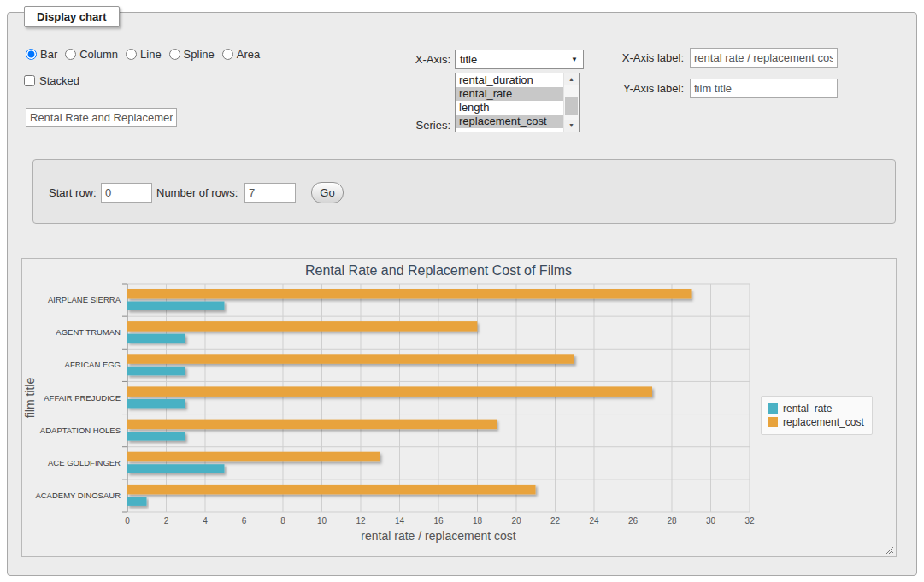 The height and width of the screenshot is (582, 924). What do you see at coordinates (478, 521) in the screenshot?
I see `value-tick-label: 18` at bounding box center [478, 521].